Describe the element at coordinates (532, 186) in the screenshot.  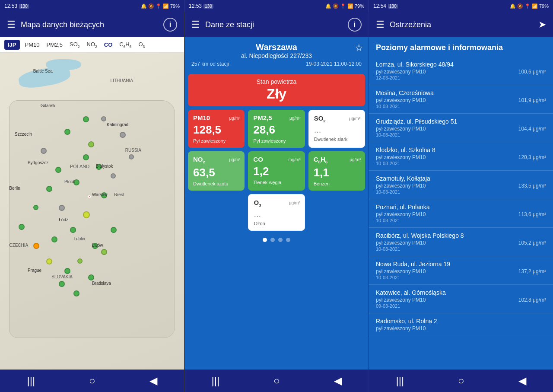
I see `warning-value-5: 133,5 μg/m³` at that location.